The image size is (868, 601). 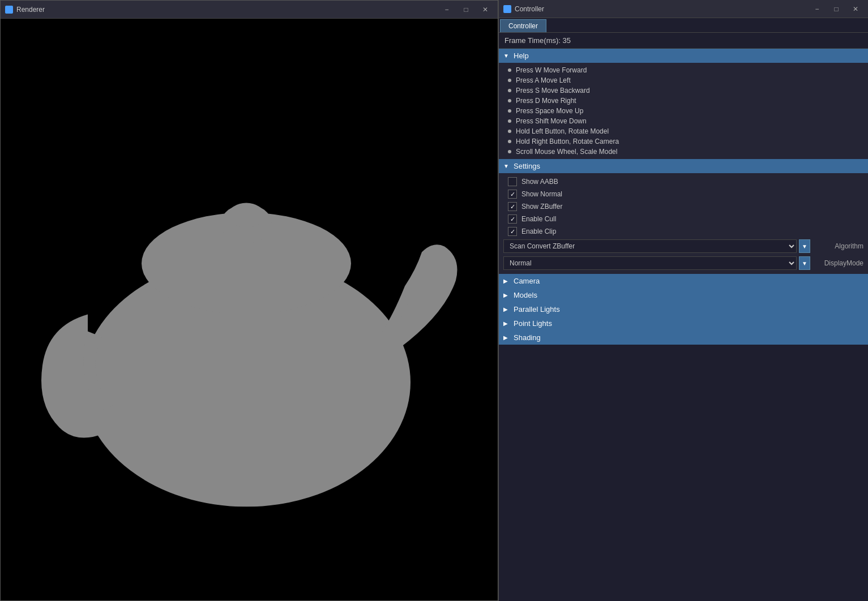 What do you see at coordinates (836, 9) in the screenshot?
I see `controller-maximize-button: □` at bounding box center [836, 9].